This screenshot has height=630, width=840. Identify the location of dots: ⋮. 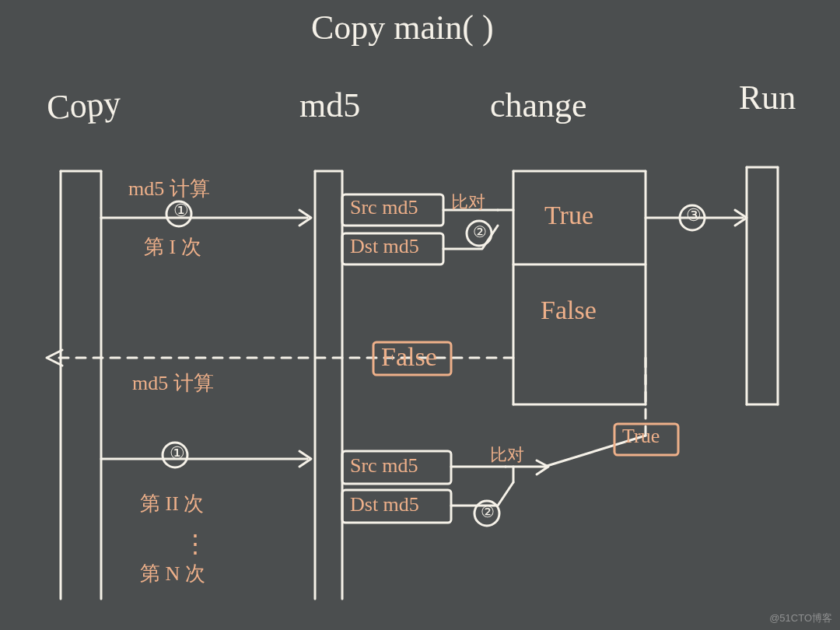
(195, 544).